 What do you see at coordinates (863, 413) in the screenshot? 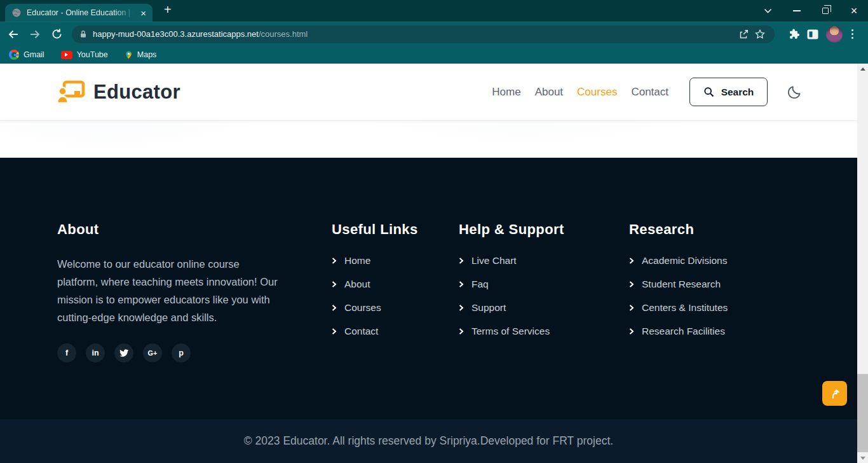
I see `scrollbar-thumb` at bounding box center [863, 413].